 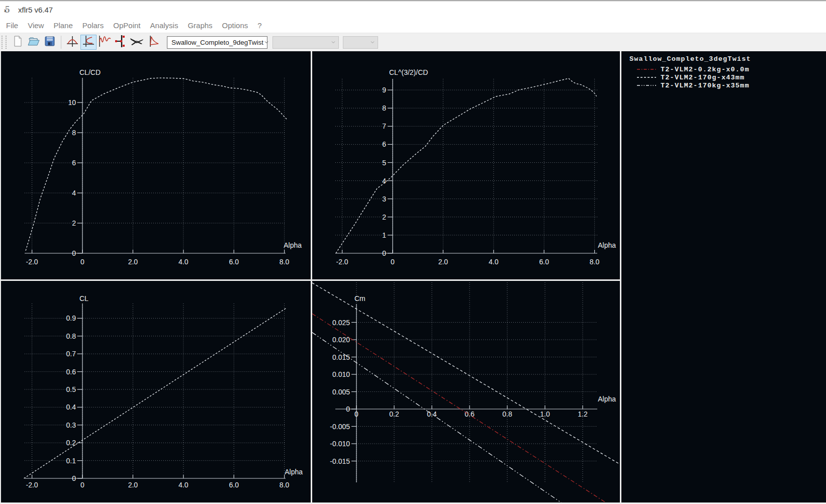 What do you see at coordinates (384, 199) in the screenshot?
I see `svg-text: 3` at bounding box center [384, 199].